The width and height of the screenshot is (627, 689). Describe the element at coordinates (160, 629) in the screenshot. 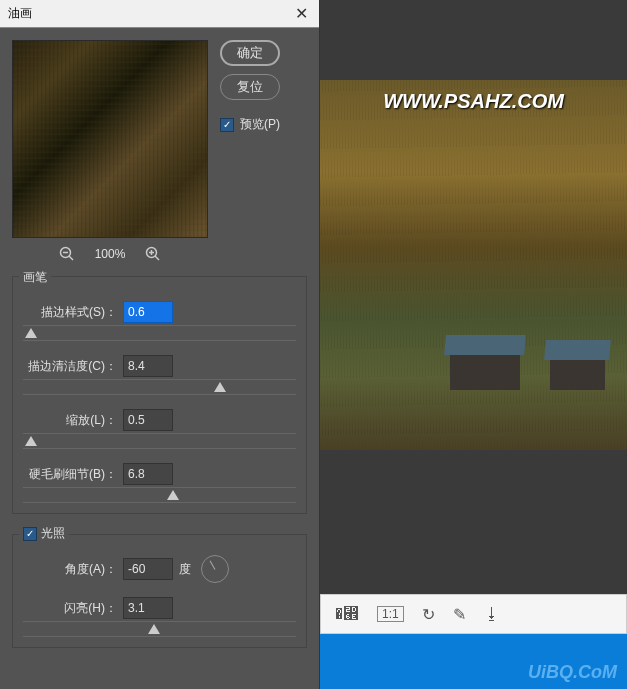

I see `shine-slider` at that location.